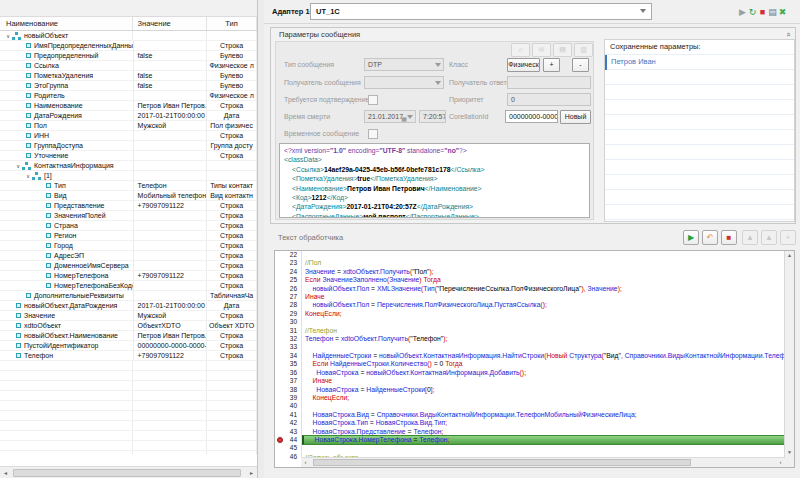 The height and width of the screenshot is (478, 800). What do you see at coordinates (404, 64) in the screenshot?
I see `message-type-select: DTP` at bounding box center [404, 64].